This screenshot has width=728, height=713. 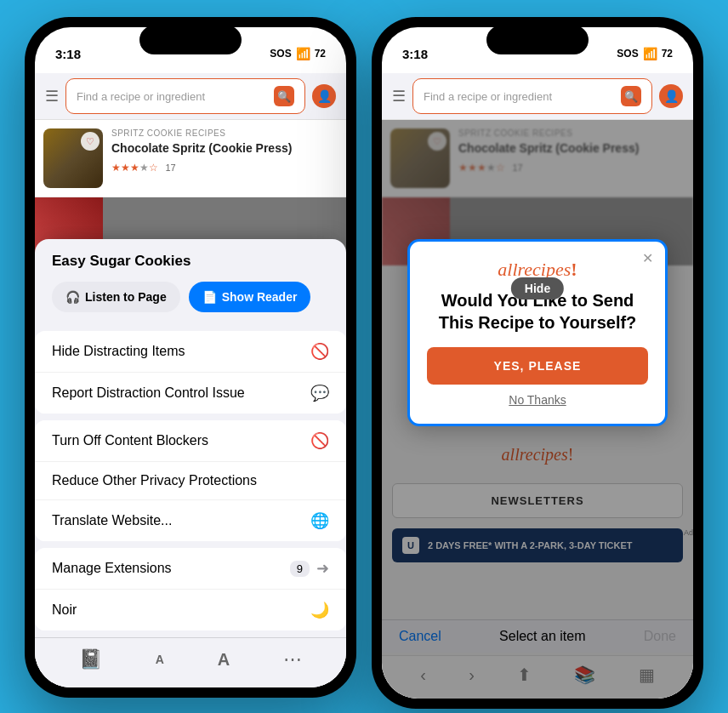 What do you see at coordinates (191, 481) in the screenshot?
I see `menu-section-privacy: Turn Off Content Blockers 🚫 Reduce Other…` at bounding box center [191, 481].